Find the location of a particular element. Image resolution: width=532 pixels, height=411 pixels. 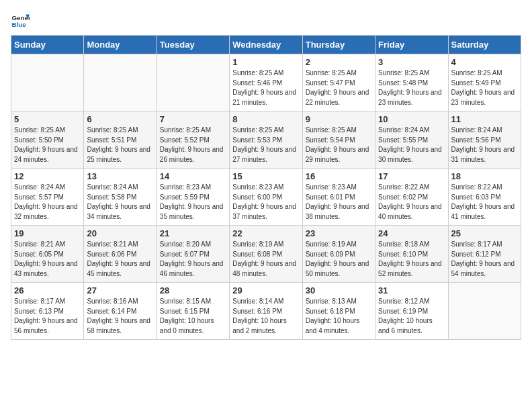

sunset-text: Sunset: 6:01 PM is located at coordinates (330, 197).